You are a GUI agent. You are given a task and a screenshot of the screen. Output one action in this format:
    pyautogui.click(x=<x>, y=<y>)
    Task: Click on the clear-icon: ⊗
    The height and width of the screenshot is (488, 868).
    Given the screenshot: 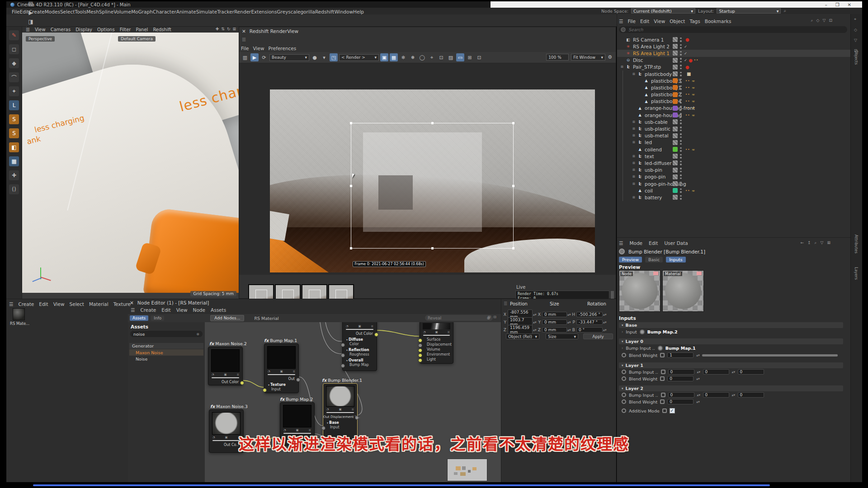 What is the action you would take?
    pyautogui.click(x=198, y=334)
    